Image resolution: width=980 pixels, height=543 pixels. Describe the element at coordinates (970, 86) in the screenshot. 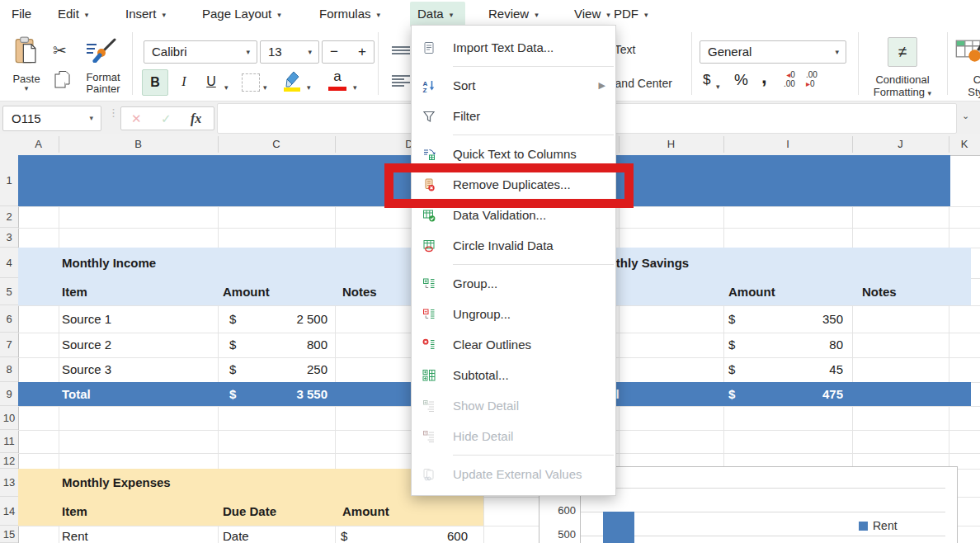

I see `cell-styles-button: CellStyles` at that location.